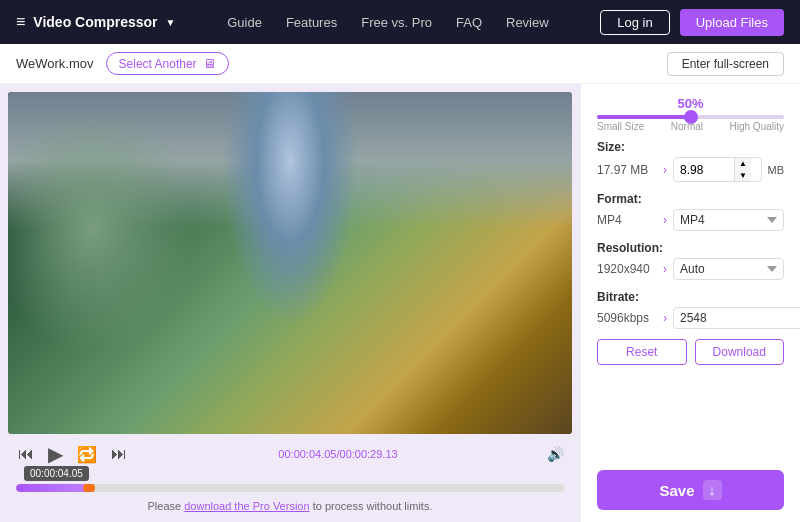  What do you see at coordinates (690, 260) in the screenshot?
I see `resolution-setting: Resolution: 1920x940 › Auto 1920x1080 12…` at bounding box center [690, 260].